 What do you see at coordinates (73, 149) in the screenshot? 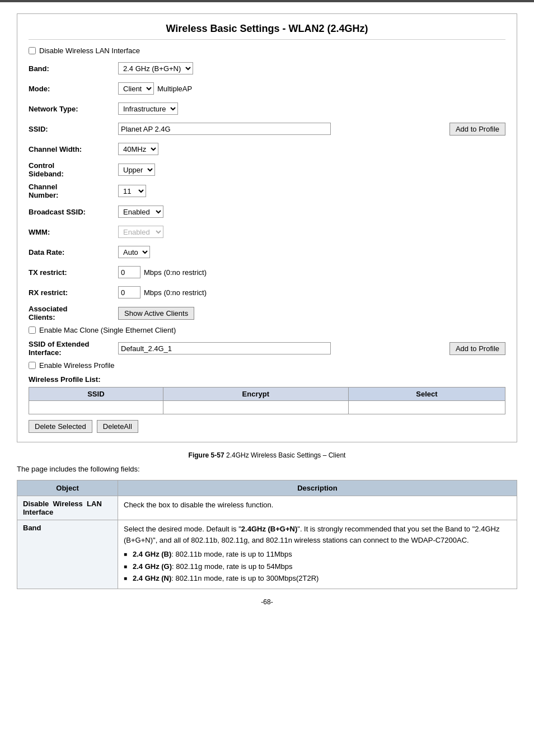
I see `channel-width-label: Channel Width:` at bounding box center [73, 149].